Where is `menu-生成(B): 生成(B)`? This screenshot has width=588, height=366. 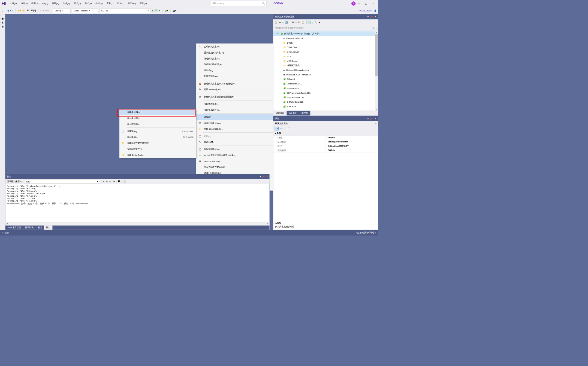 menu-生成(B): 生成(B) is located at coordinates (67, 4).